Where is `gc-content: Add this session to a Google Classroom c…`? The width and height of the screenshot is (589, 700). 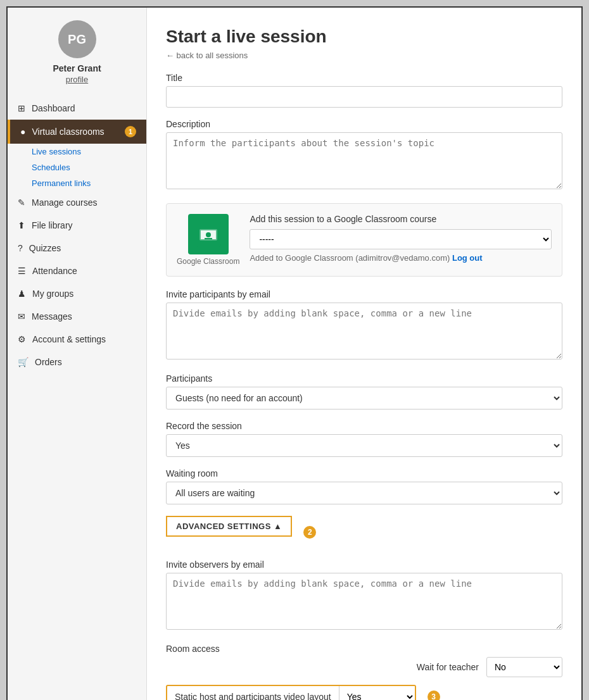
gc-content: Add this session to a Google Classroom c… is located at coordinates (400, 238).